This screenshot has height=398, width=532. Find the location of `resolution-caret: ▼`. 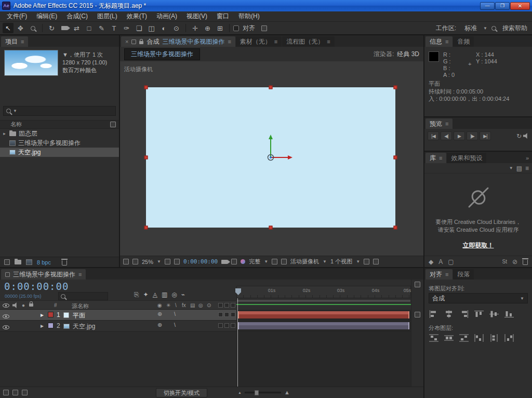

resolution-caret: ▼ is located at coordinates (266, 262).